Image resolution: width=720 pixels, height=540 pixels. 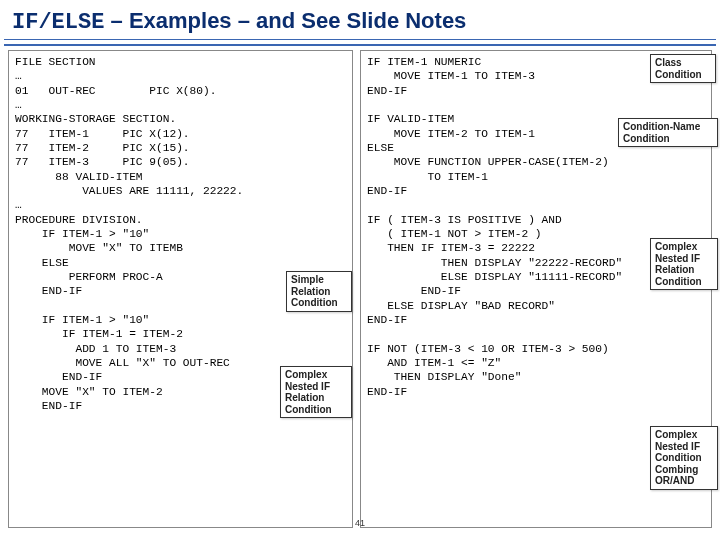 I want to click on label-complex-nested-if-relation: Complex Nested IF Relation Condition, so click(x=684, y=264).